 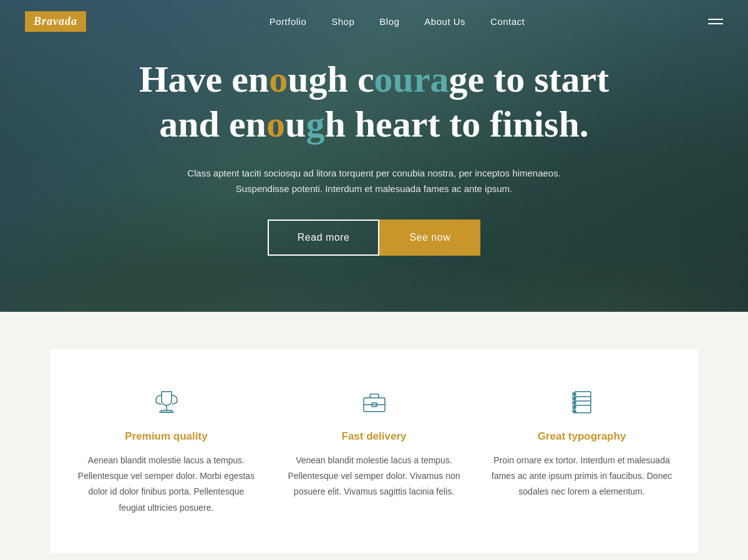 I want to click on nav-portfolio: Portfolio, so click(x=288, y=21).